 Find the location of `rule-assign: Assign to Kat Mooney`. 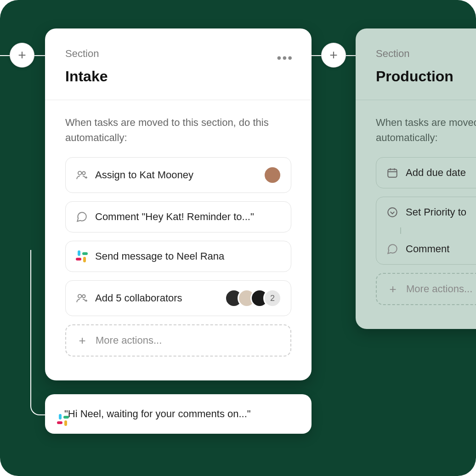

rule-assign: Assign to Kat Mooney is located at coordinates (178, 175).